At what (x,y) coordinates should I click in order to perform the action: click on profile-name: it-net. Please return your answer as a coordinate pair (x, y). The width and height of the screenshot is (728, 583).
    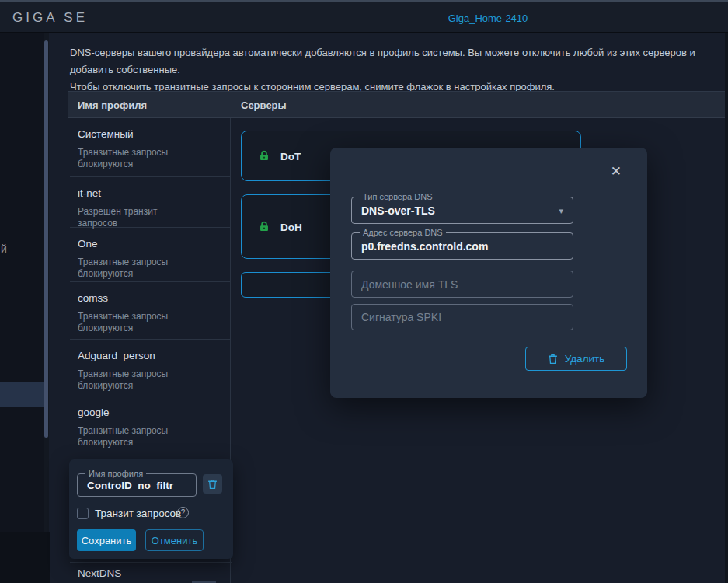
    Looking at the image, I should click on (89, 193).